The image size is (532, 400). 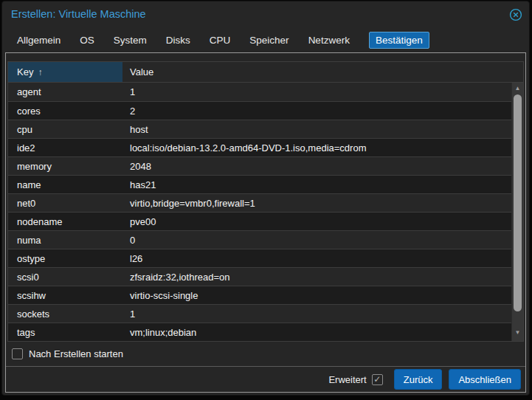 What do you see at coordinates (65, 241) in the screenshot?
I see `key-cell: numa` at bounding box center [65, 241].